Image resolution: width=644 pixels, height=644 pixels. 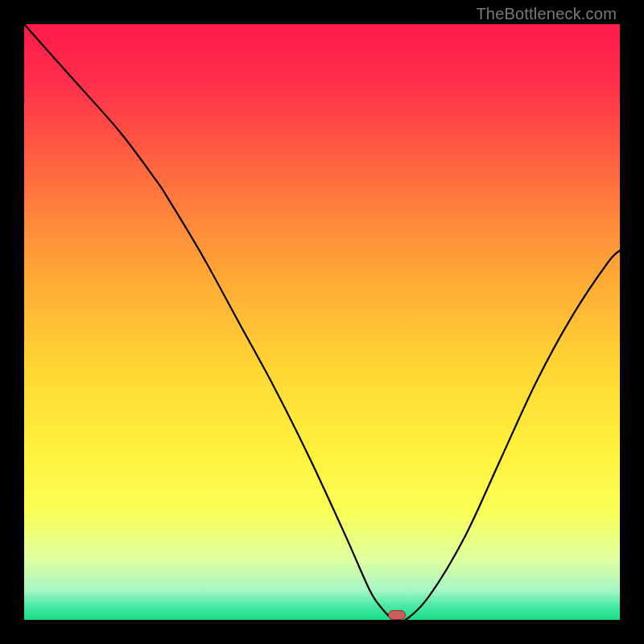 I want to click on watermark-text: TheBottleneck.com, so click(x=546, y=14).